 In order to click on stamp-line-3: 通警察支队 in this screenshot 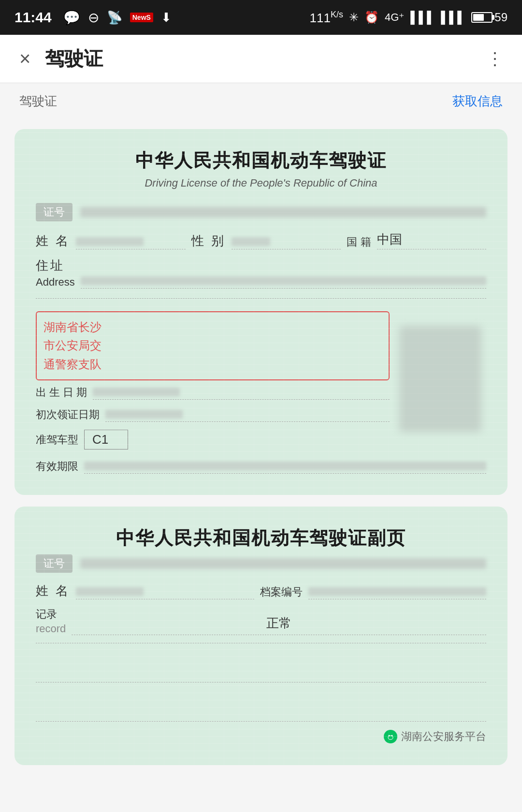, I will do `click(213, 364)`.